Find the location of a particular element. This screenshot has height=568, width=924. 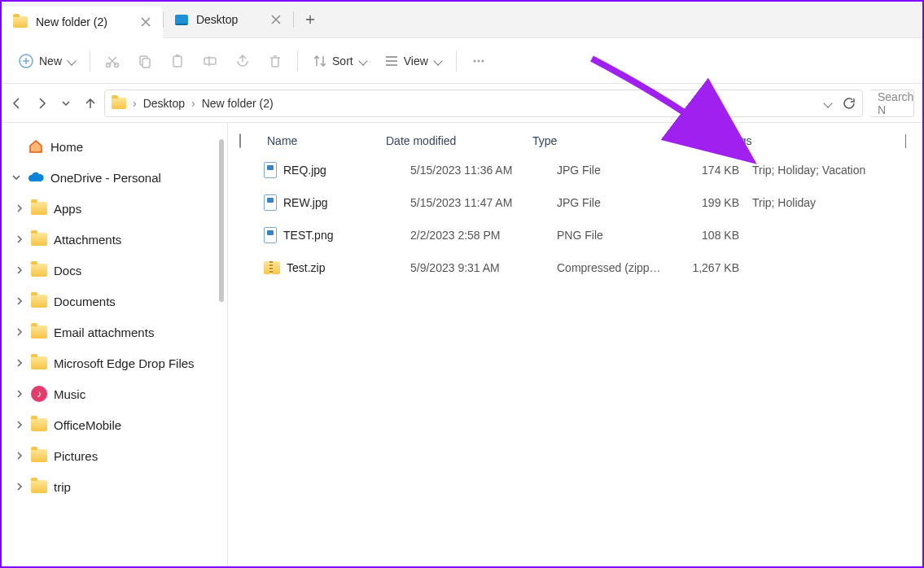

desktop-icon is located at coordinates (182, 20).